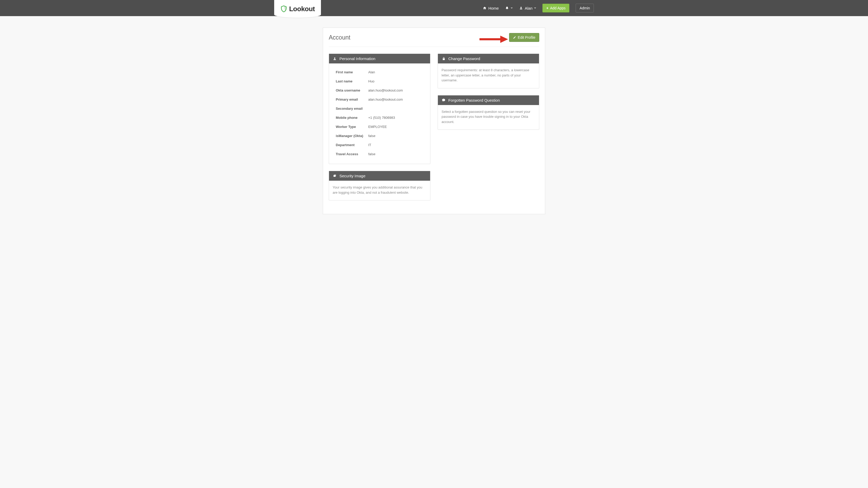 This screenshot has width=868, height=488. I want to click on forgotten-question-panel: Forgotten Password Question Select a for…, so click(489, 113).